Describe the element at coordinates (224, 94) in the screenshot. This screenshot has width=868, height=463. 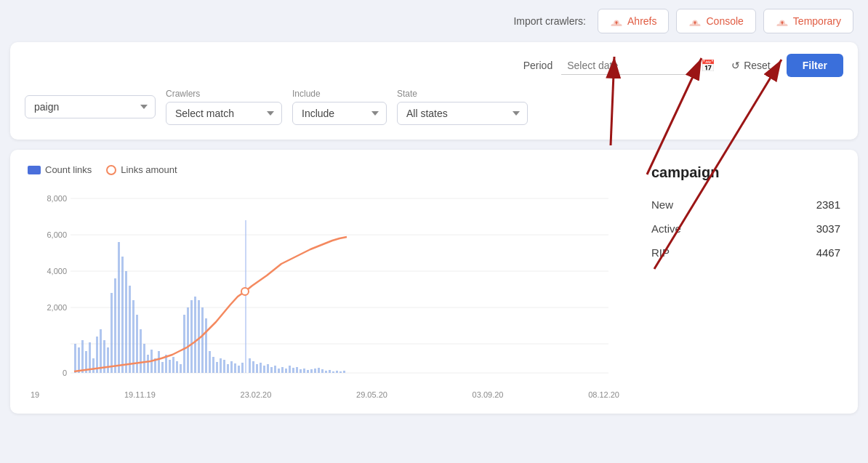
I see `crawlers-label: Crawlers` at that location.